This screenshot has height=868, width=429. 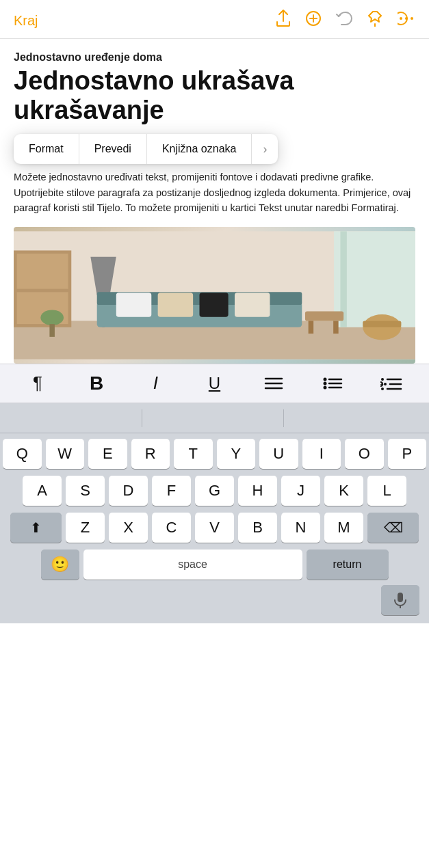 I want to click on key-row-3: ⬆ Z X C V B N M ⌫, so click(x=215, y=528).